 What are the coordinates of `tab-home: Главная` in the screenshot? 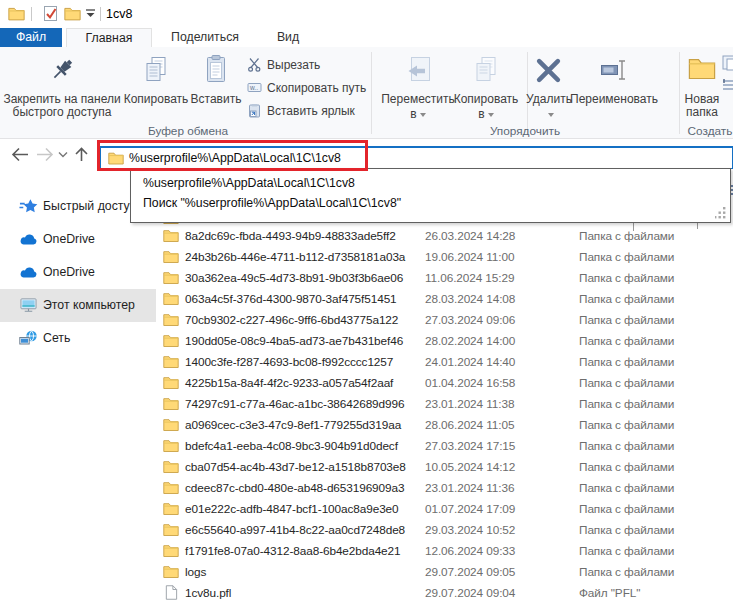 It's located at (109, 38).